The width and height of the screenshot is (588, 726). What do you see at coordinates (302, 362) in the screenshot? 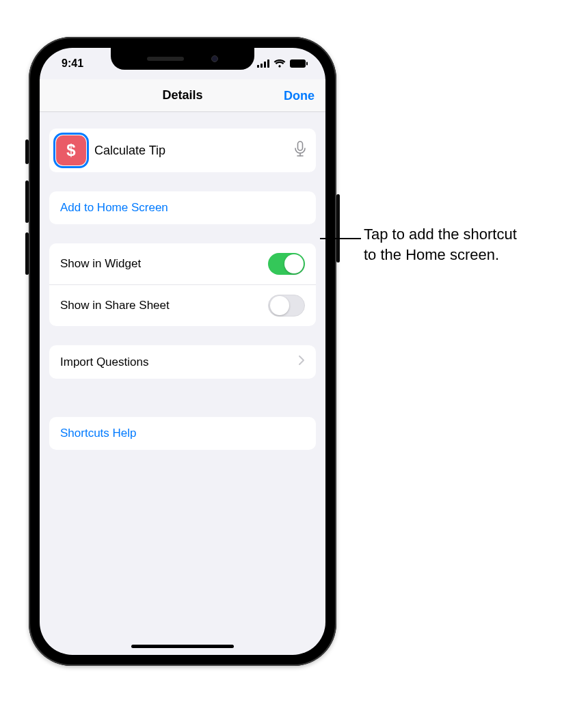
I see `chevron-right-icon` at bounding box center [302, 362].